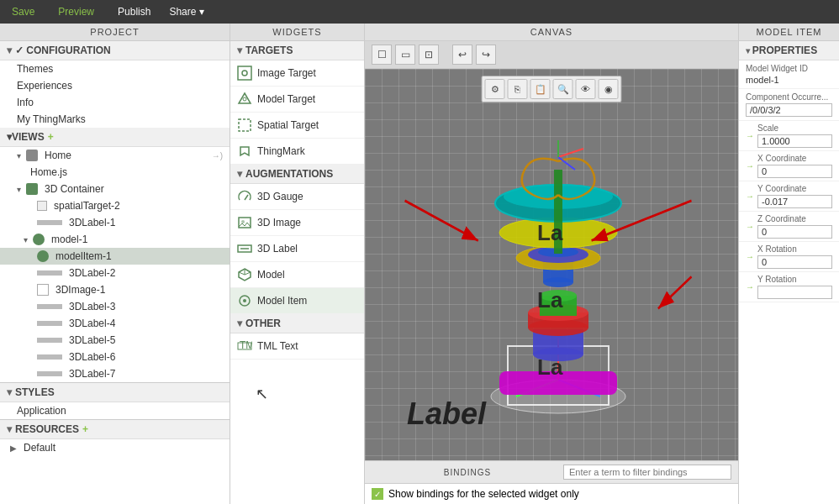 The image size is (839, 504). I want to click on model-item-1-item: modelItem-1, so click(114, 256).